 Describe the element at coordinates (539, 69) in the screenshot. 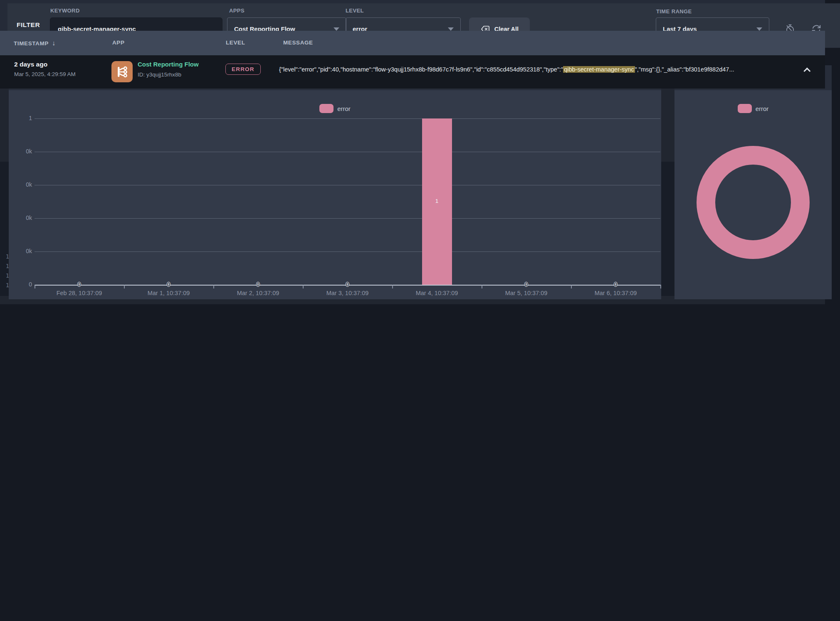

I see `log-message: {"level":"error","pid":40,"hostname":"fl…` at that location.